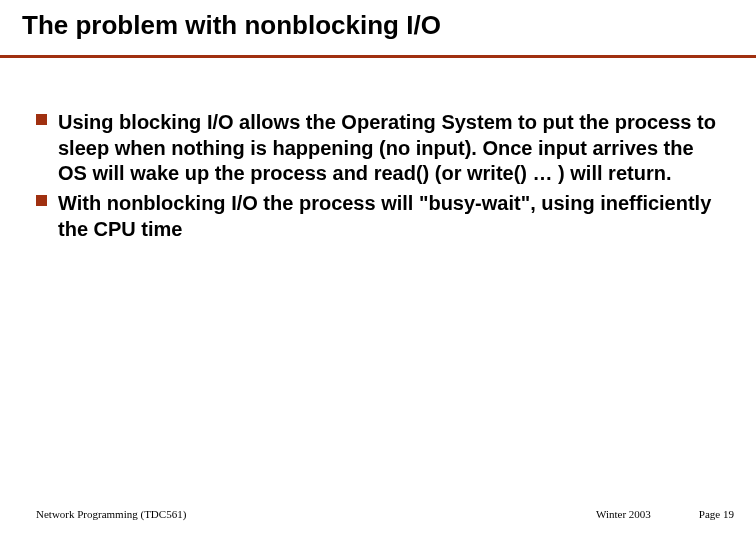  What do you see at coordinates (376, 148) in the screenshot?
I see `bullet-item: Using blocking I/O allows the Operating …` at bounding box center [376, 148].